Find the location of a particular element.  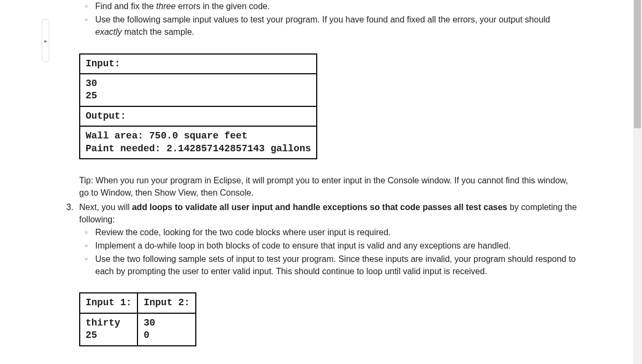

bullet-item: Review the code, looking for the two cod… is located at coordinates (337, 232).